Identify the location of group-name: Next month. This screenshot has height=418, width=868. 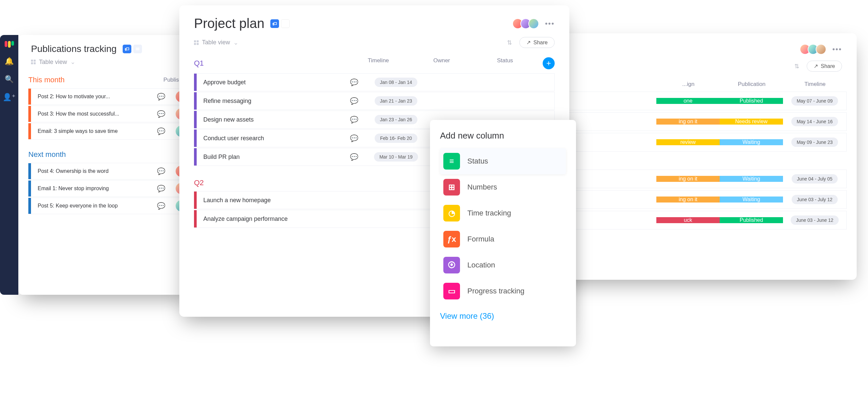
(47, 154).